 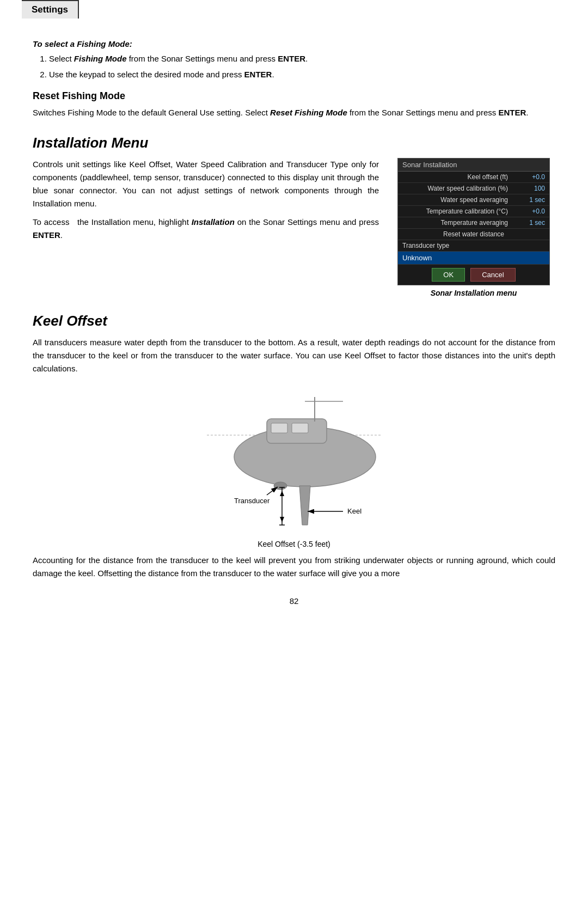 I want to click on installation-body1: Controls unit settings like Keel Offset,…, so click(x=206, y=184).